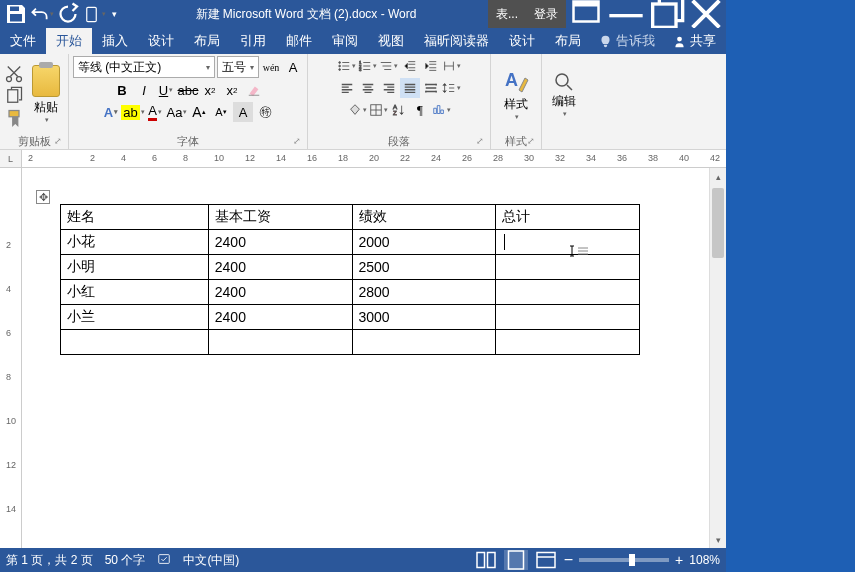  What do you see at coordinates (546, 14) in the screenshot?
I see `login-button: 登录` at bounding box center [546, 14].